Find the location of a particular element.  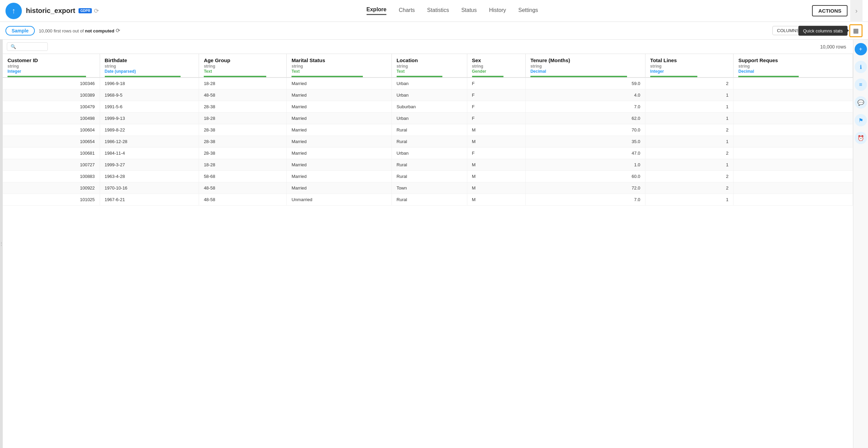

right-sidebar: + ℹ ≡ 💬 ⚑ ⏰ is located at coordinates (860, 244).